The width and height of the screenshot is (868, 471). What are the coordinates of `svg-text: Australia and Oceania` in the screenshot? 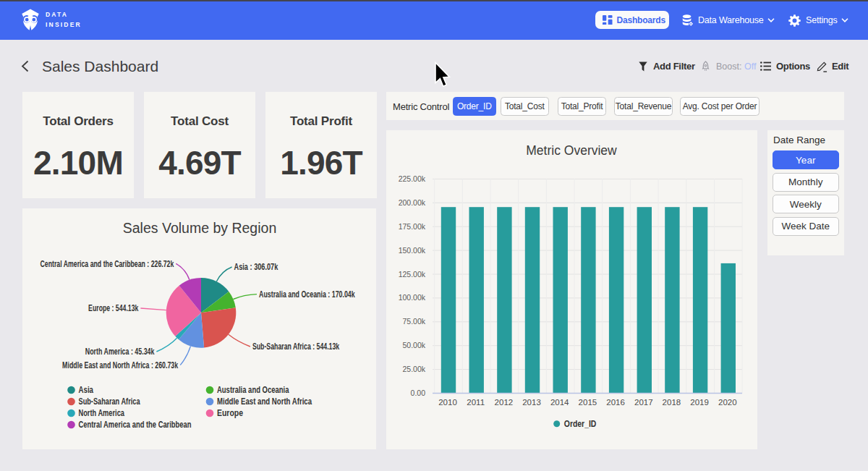 It's located at (253, 390).